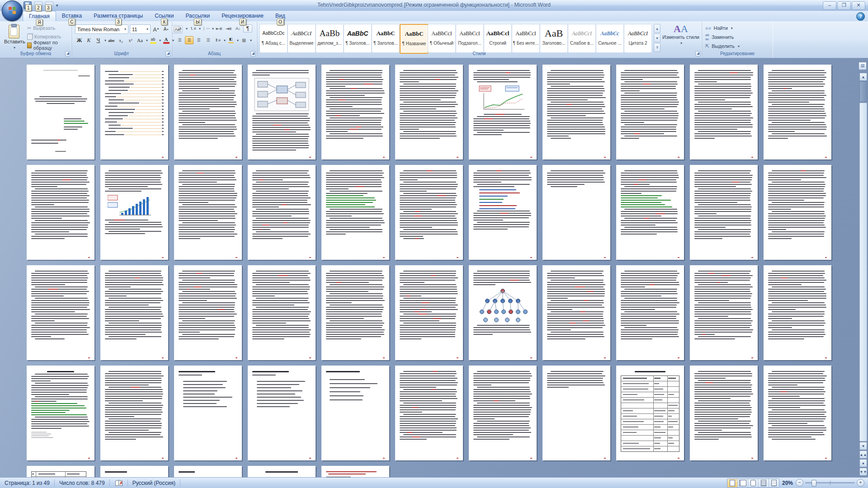 The image size is (868, 488). Describe the element at coordinates (280, 16) in the screenshot. I see `tab-вид: ВидО` at that location.